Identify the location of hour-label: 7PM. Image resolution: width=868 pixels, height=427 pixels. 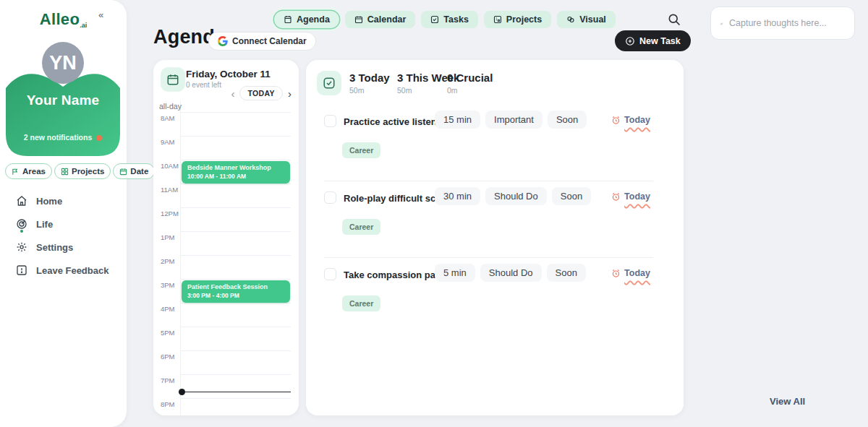
(168, 380).